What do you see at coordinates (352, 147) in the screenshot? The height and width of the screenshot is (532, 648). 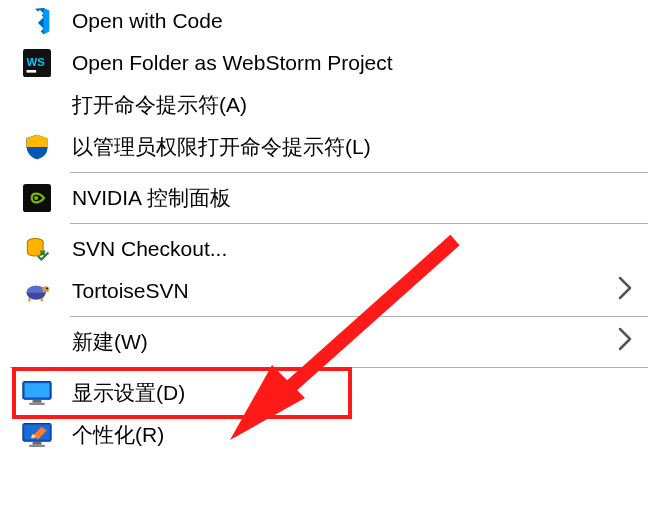 I see `menu-item-label: 以管理员权限打开命令提示符(L)` at bounding box center [352, 147].